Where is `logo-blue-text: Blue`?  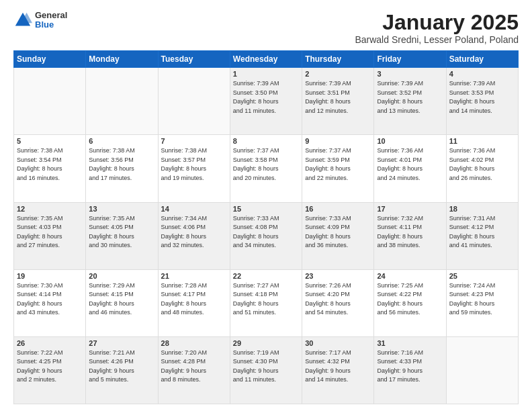 logo-blue-text: Blue is located at coordinates (51, 25).